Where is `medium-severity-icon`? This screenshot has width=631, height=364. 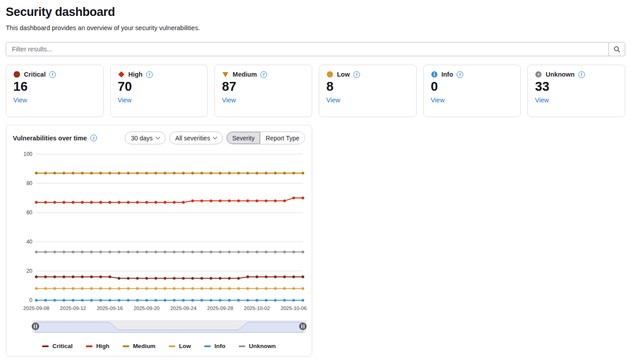 medium-severity-icon is located at coordinates (225, 74).